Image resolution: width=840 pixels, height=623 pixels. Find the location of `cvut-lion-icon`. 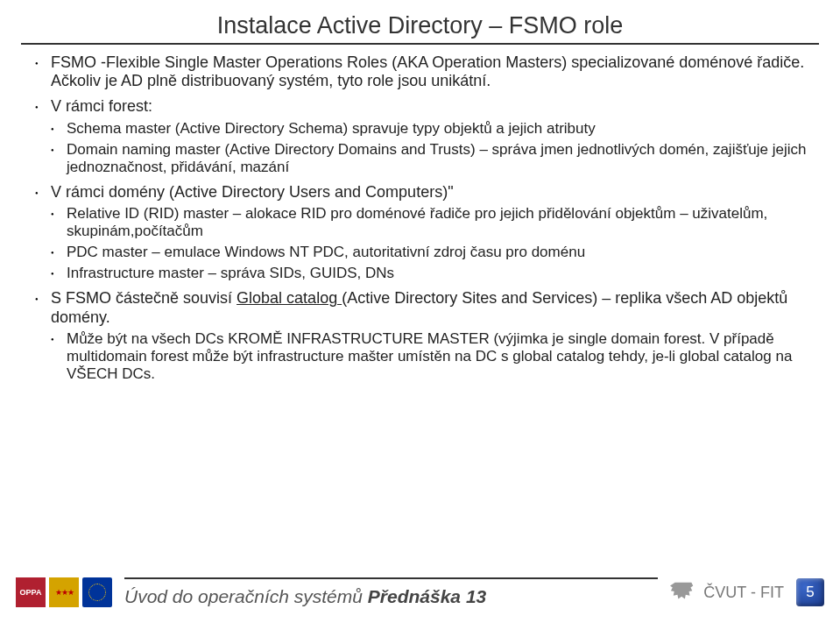

cvut-lion-icon is located at coordinates (683, 592).